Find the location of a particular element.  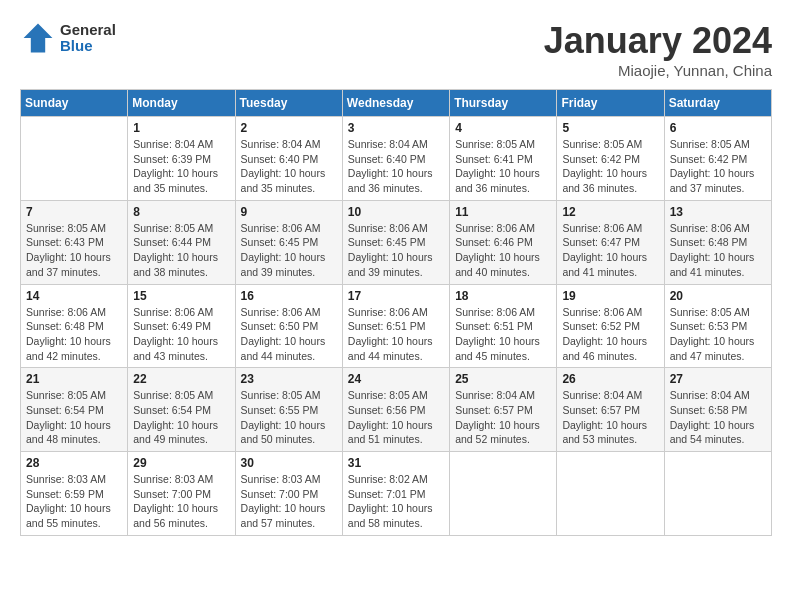

day-number: 3 is located at coordinates (396, 128).